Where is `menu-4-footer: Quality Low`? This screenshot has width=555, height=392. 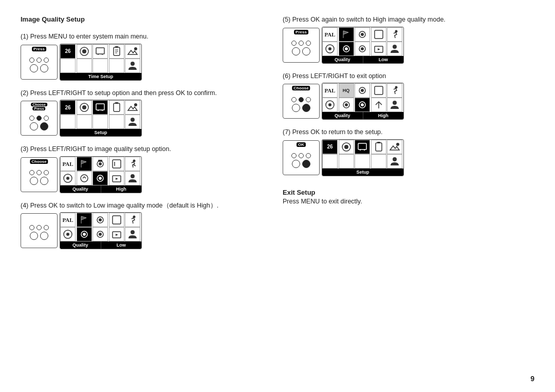 menu-4-footer: Quality Low is located at coordinates (101, 245).